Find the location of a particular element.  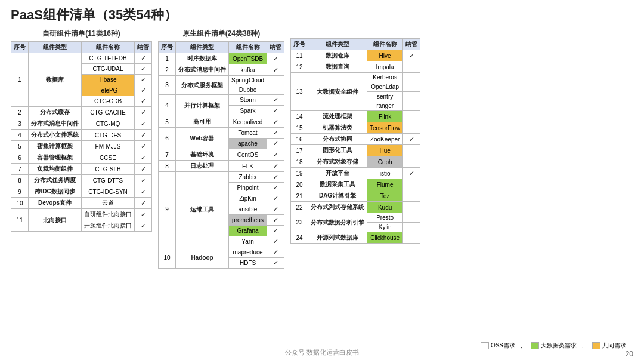

cell-name: CTG-SLB is located at coordinates (109, 170).